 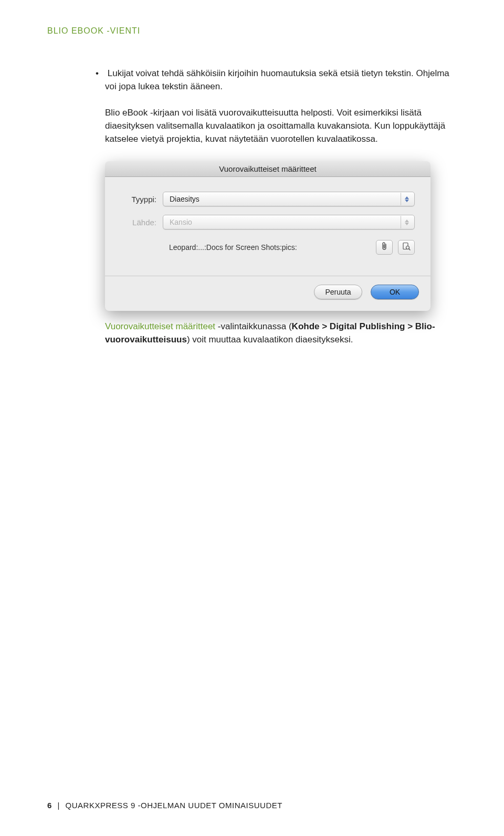 I want to click on body-paragraph: Blio eBook -kirjaan voi lisätä vuorovaik…, so click(x=281, y=126).